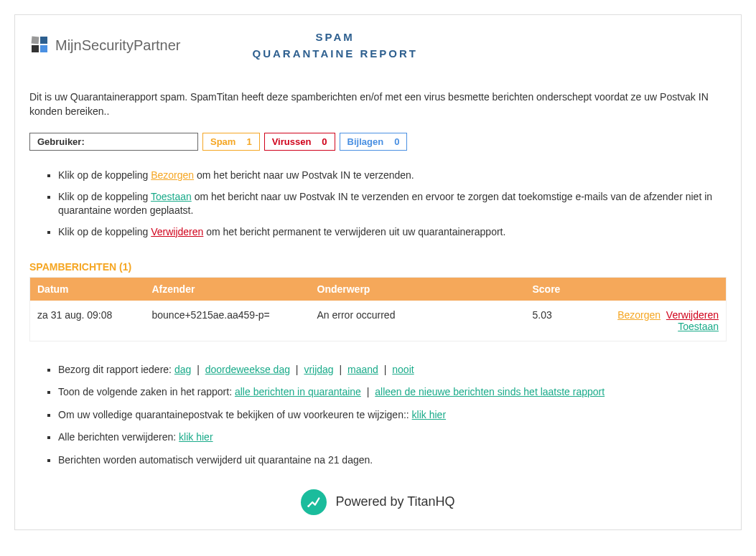 This screenshot has width=756, height=556. What do you see at coordinates (319, 369) in the screenshot?
I see `freq-friday: vrijdag` at bounding box center [319, 369].